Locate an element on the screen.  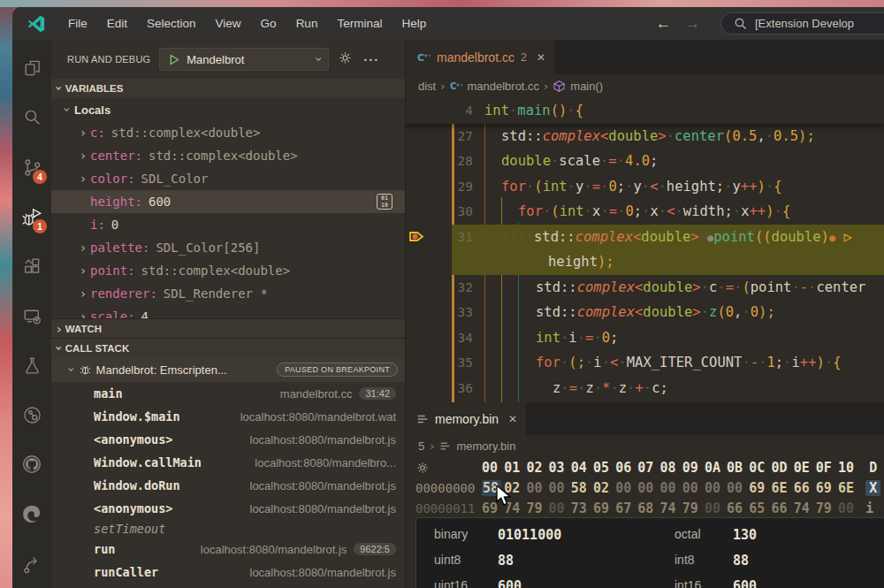
nav-back-button: ← is located at coordinates (663, 24).